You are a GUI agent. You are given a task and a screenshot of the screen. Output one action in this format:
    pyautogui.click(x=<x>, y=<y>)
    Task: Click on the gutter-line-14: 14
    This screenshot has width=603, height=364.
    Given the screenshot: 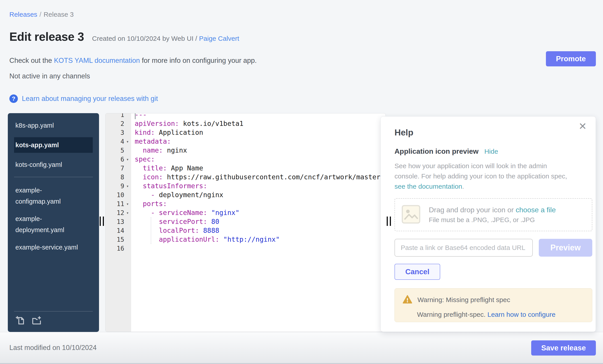 What is the action you would take?
    pyautogui.click(x=118, y=231)
    